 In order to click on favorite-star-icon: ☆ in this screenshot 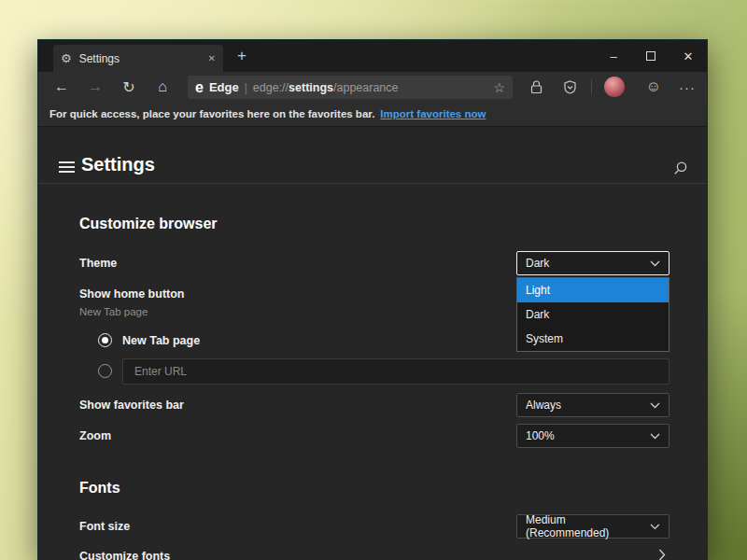, I will do `click(499, 88)`.